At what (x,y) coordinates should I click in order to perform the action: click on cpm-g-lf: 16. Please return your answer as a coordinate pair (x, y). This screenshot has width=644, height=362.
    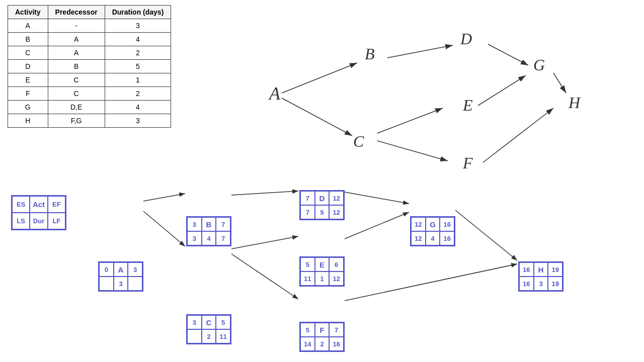
    Looking at the image, I should click on (447, 238).